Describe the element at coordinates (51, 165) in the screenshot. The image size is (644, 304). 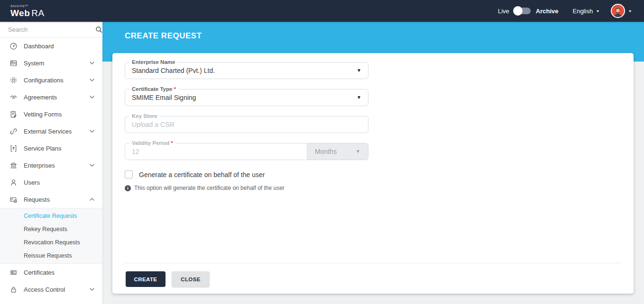
I see `sidebar-item-enterprises: Enterprises` at that location.